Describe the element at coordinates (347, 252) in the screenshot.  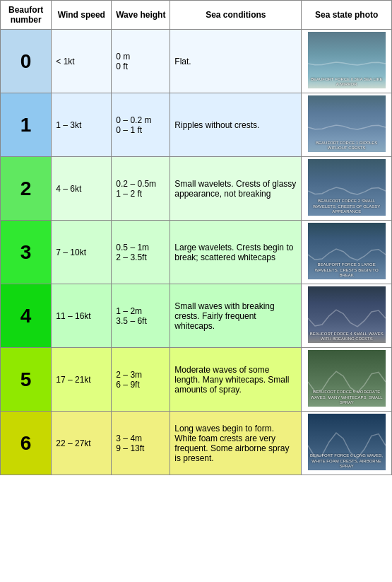
I see `sea-state-photo: BEAUFORT FORCE 3 LARGE WAVELETS, CRESTS …` at that location.